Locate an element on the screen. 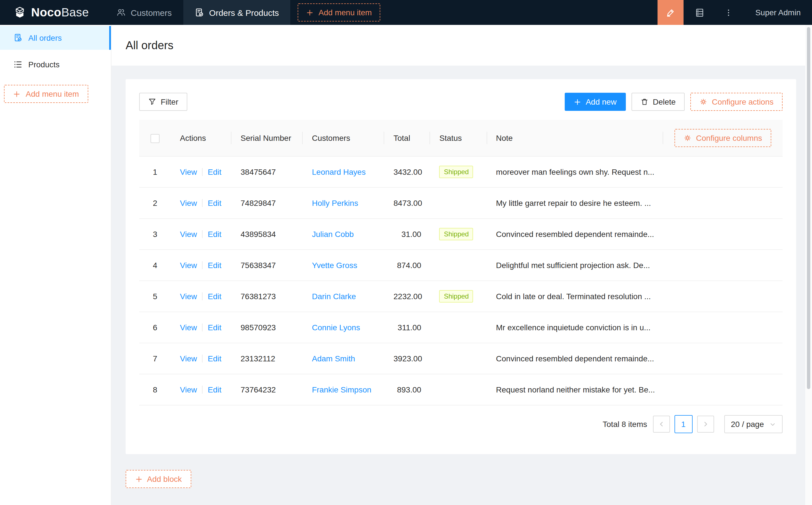 This screenshot has width=812, height=505. configure-columns-button: Configure columns is located at coordinates (723, 138).